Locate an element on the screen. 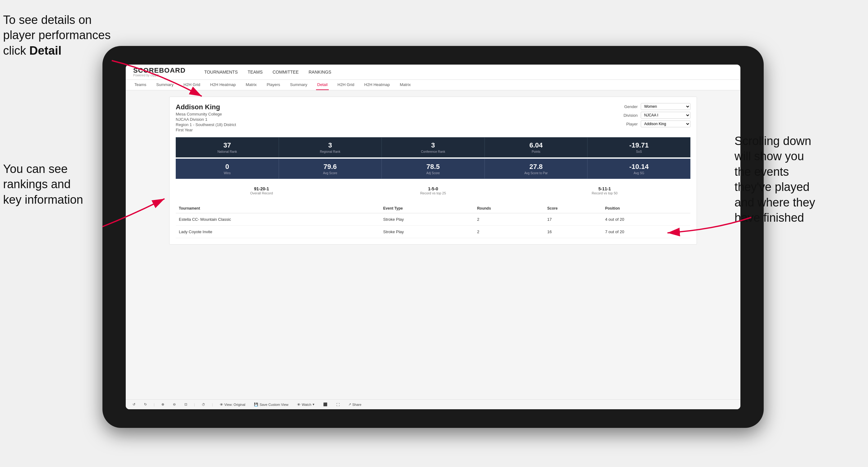  view-original-label: View: Original is located at coordinates (235, 404).